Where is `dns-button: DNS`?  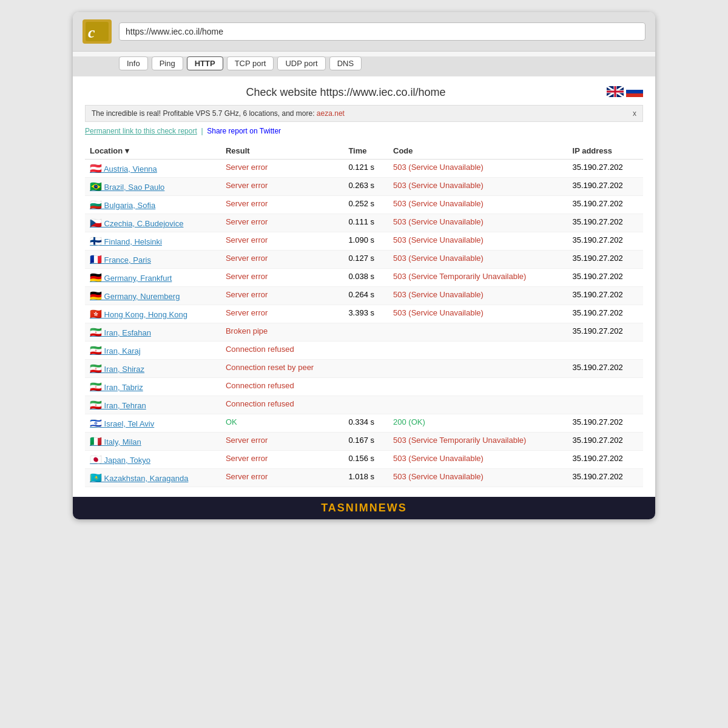
dns-button: DNS is located at coordinates (346, 63).